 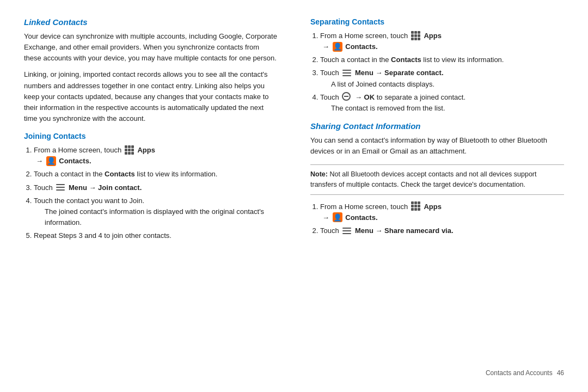 I want to click on joining-step5-text: Repeat Steps 3 and 4 to join other conta…, so click(x=102, y=235).